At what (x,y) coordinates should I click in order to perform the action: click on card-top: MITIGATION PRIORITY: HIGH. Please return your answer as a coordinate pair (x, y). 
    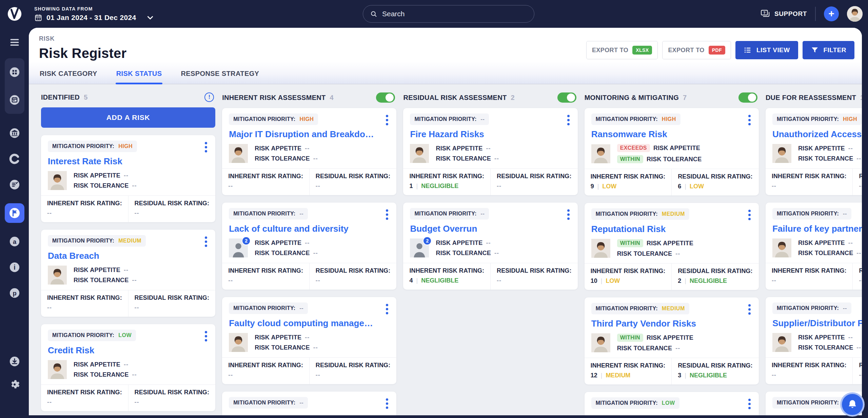
    Looking at the image, I should click on (309, 117).